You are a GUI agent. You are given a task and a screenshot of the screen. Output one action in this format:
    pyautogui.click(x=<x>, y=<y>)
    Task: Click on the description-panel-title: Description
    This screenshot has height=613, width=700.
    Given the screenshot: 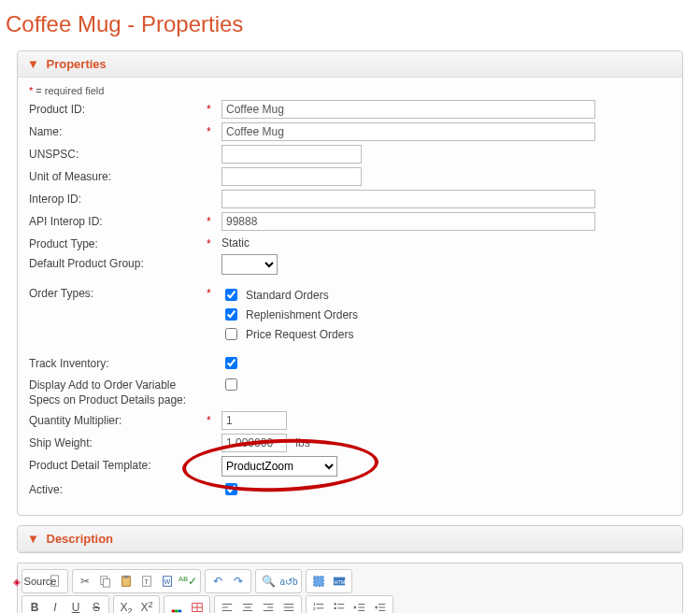 What is the action you would take?
    pyautogui.click(x=80, y=538)
    